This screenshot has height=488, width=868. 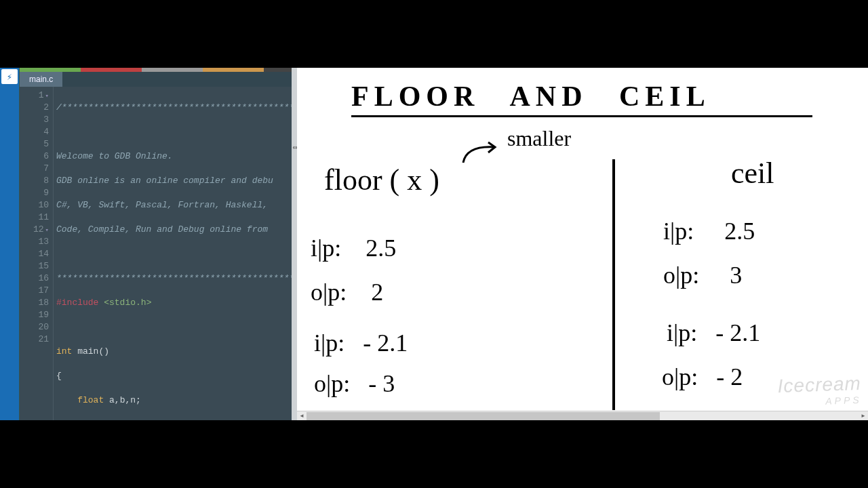 I want to click on scrollbar-track, so click(x=583, y=416).